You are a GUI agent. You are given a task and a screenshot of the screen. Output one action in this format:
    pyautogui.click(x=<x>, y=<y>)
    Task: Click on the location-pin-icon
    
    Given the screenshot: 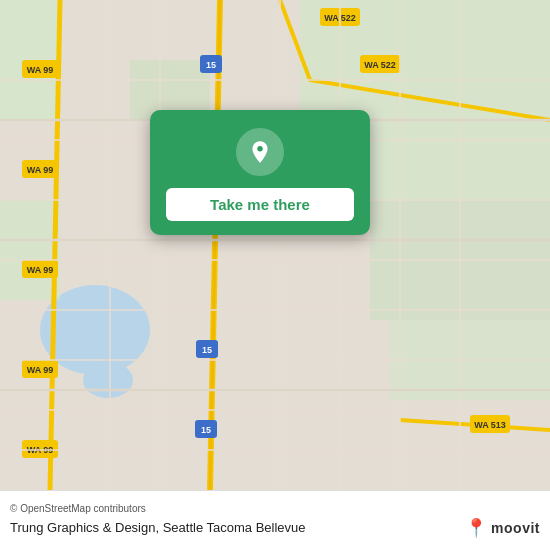 What is the action you would take?
    pyautogui.click(x=260, y=152)
    